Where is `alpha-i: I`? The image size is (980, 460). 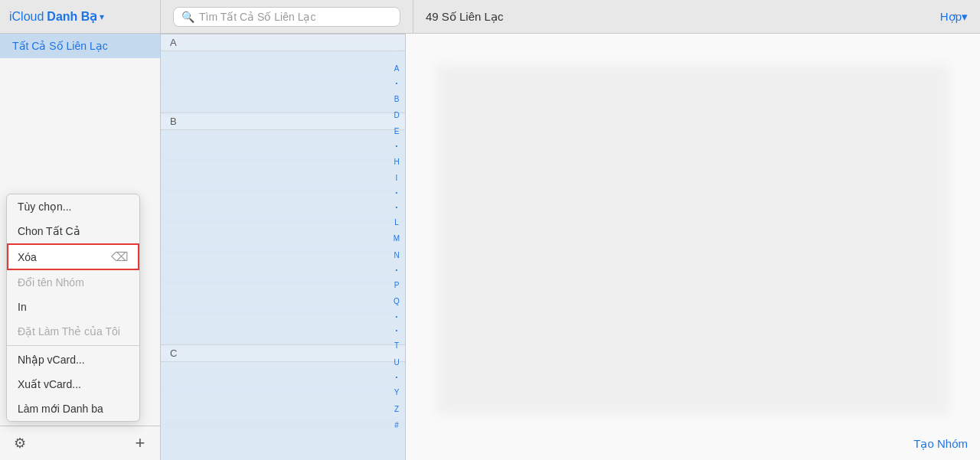 alpha-i: I is located at coordinates (397, 178).